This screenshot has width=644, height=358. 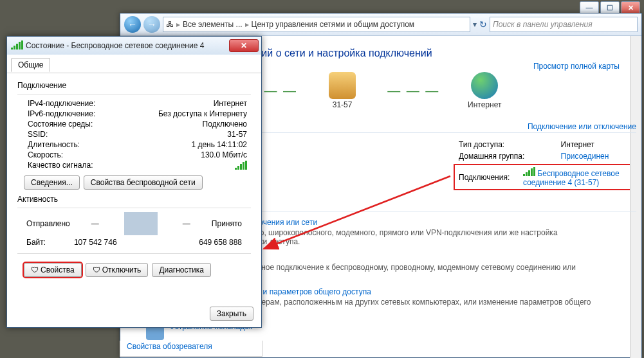 What do you see at coordinates (582, 127) in the screenshot?
I see `connect-disconnect-link: Подключение или отключение` at bounding box center [582, 127].